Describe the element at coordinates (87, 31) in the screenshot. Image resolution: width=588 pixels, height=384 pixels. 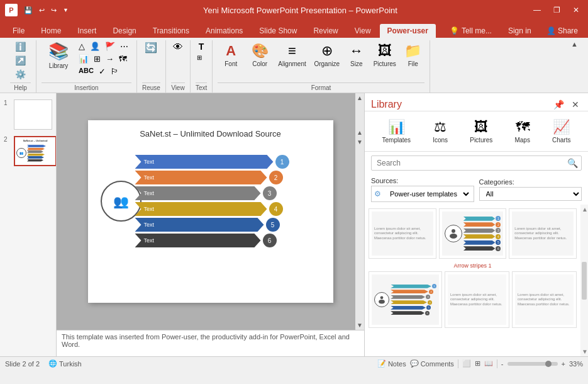
I see `tab-insert: Insert` at that location.